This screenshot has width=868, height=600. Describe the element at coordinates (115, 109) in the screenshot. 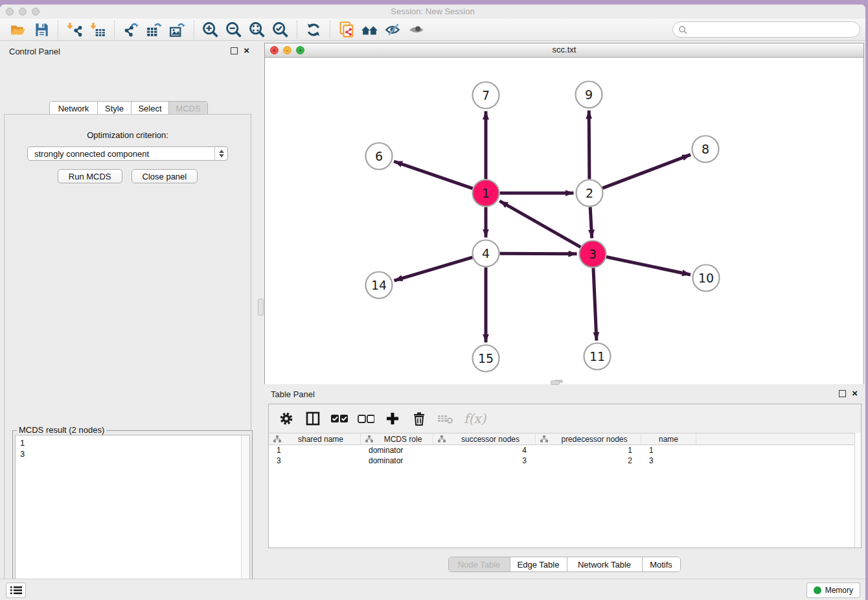

I see `tab-style: Style` at that location.